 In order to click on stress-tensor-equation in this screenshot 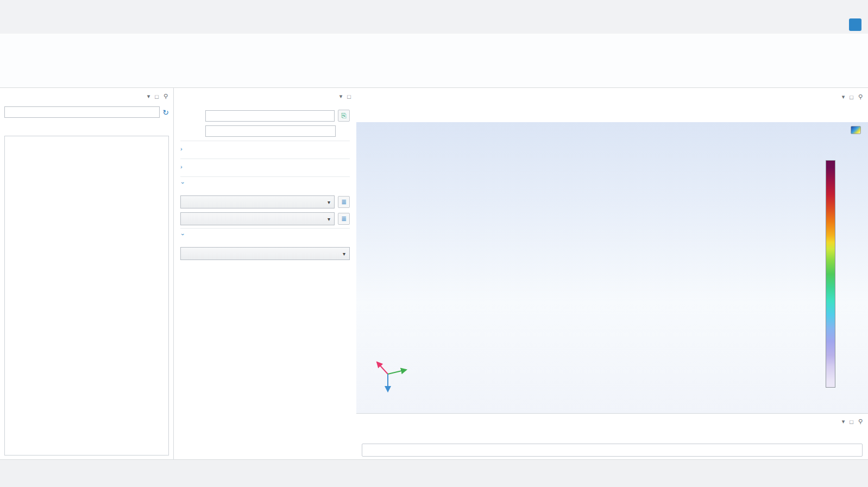, I will do `click(265, 265)`.